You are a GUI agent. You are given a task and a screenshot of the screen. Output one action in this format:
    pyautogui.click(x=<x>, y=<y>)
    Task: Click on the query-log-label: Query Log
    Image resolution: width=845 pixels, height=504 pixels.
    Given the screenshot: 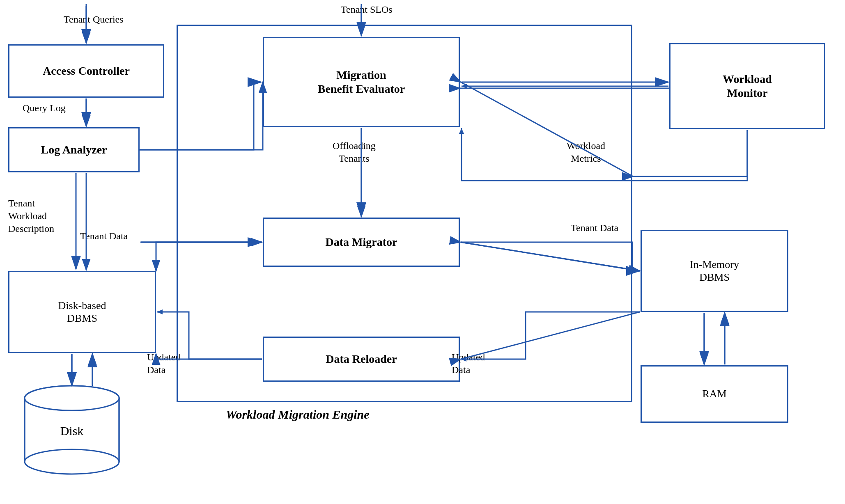 What is the action you would take?
    pyautogui.click(x=44, y=108)
    